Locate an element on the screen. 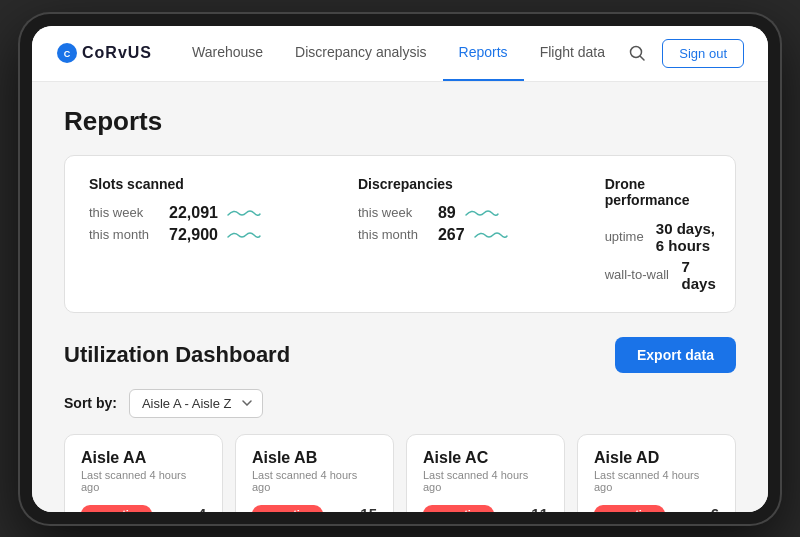 This screenshot has height=537, width=800. search-icon is located at coordinates (637, 53).